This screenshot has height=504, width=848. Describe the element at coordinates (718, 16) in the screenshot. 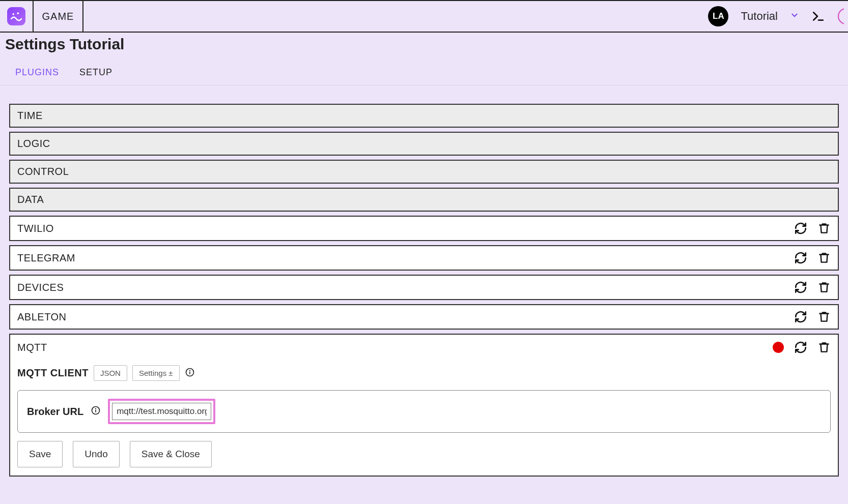

I see `avatar: LA` at that location.